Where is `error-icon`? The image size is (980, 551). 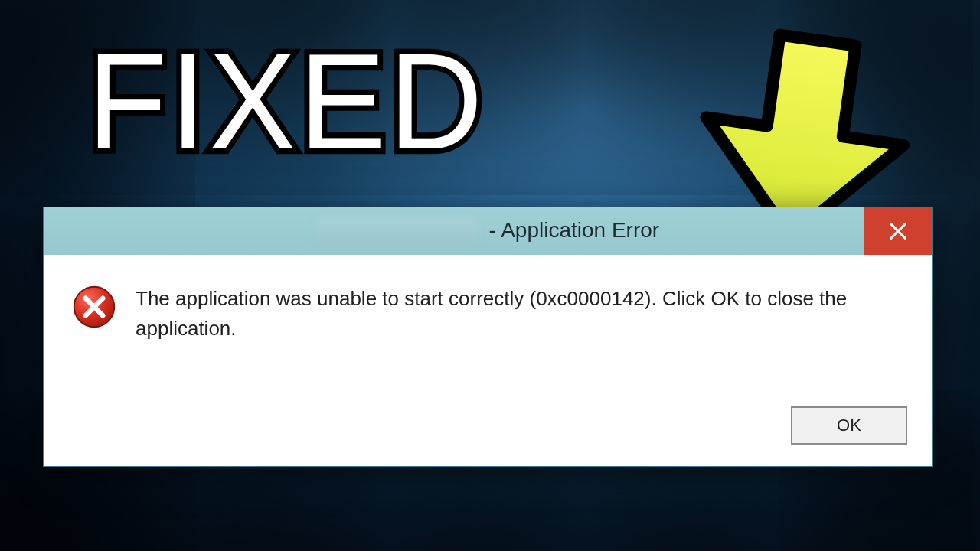 error-icon is located at coordinates (94, 307).